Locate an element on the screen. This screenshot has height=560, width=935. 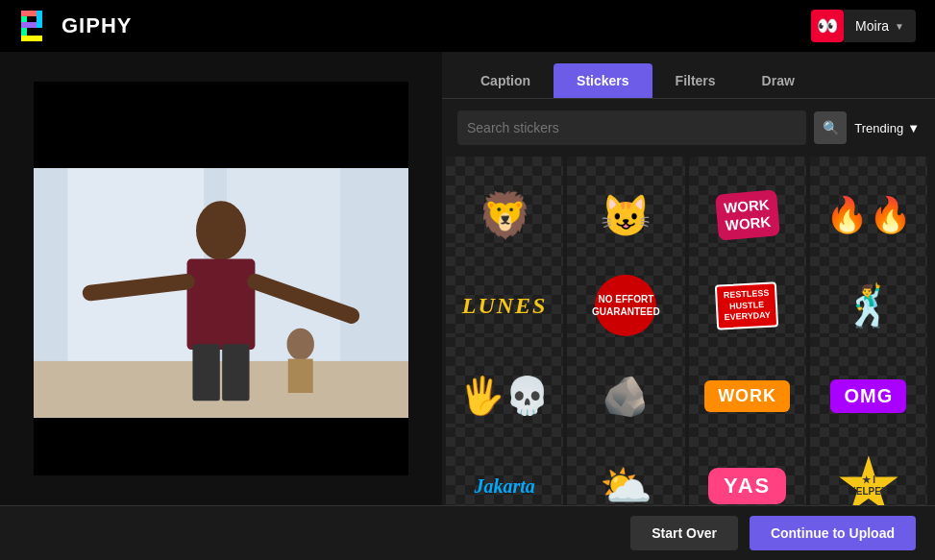
tab-caption: Caption is located at coordinates (505, 81).